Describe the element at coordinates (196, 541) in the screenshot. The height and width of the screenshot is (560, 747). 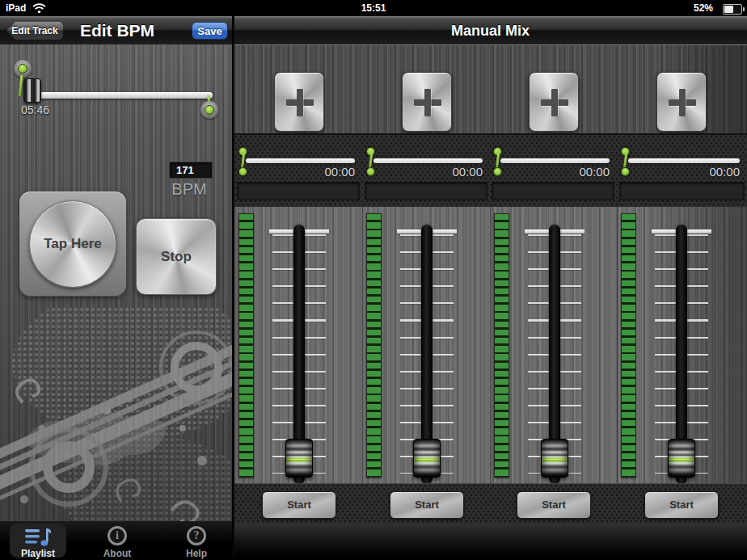
I see `tab-help: ? Help` at that location.